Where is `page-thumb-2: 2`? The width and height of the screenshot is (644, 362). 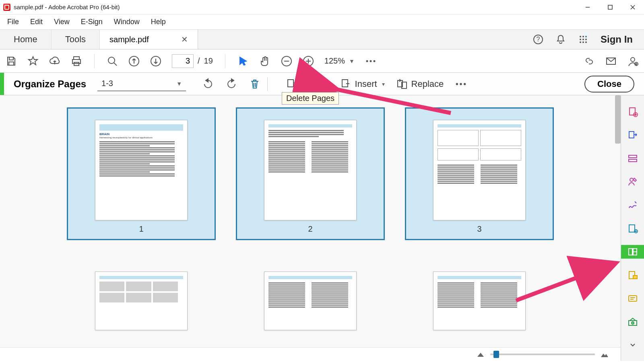
page-thumb-2: 2 is located at coordinates (310, 174).